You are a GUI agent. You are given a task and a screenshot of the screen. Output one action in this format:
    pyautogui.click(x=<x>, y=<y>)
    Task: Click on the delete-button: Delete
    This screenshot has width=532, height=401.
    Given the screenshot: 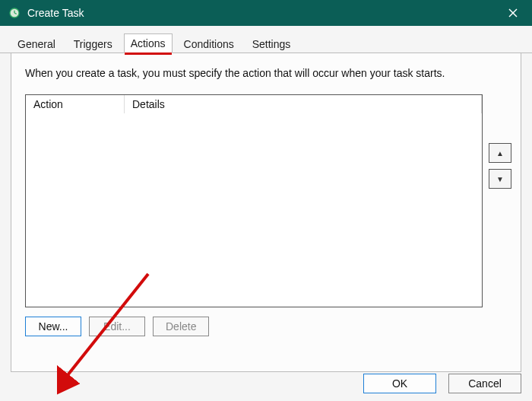 What is the action you would take?
    pyautogui.click(x=181, y=326)
    